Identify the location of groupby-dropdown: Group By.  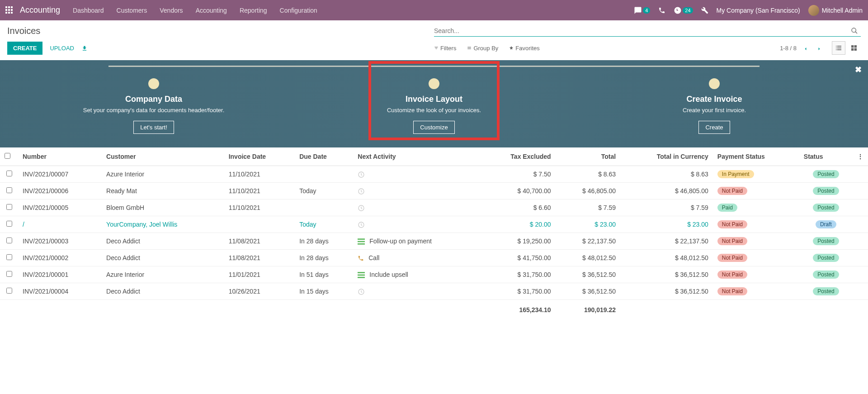
(483, 48).